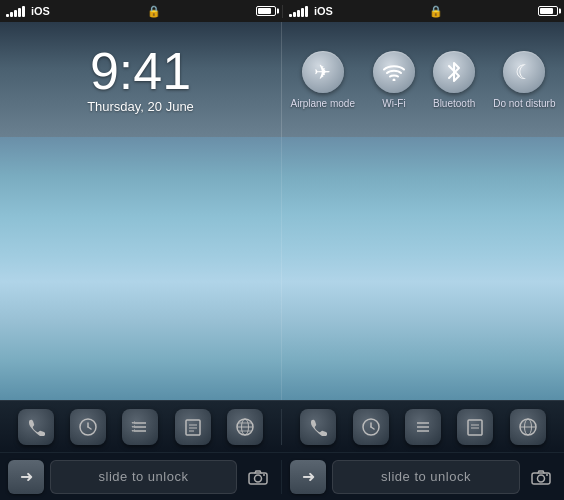 The image size is (564, 500). Describe the element at coordinates (282, 426) in the screenshot. I see `dock` at that location.